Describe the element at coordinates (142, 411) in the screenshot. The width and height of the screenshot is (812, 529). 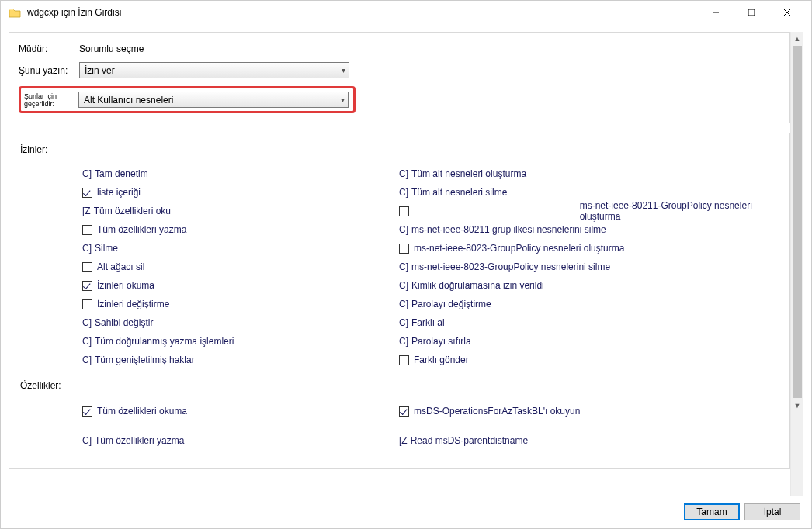
I see `permission-label: Tüm özellikleri okuma` at that location.